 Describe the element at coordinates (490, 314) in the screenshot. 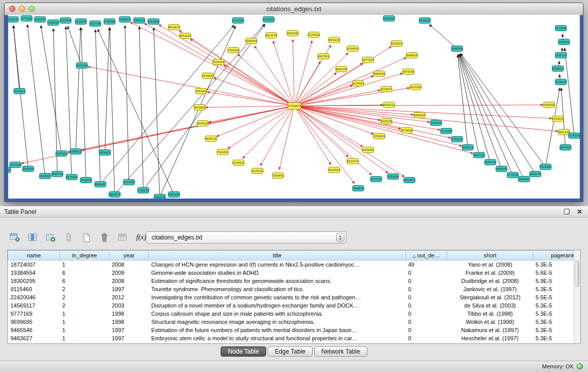

I see `cell-short: Tibbo et al. (1998)` at that location.